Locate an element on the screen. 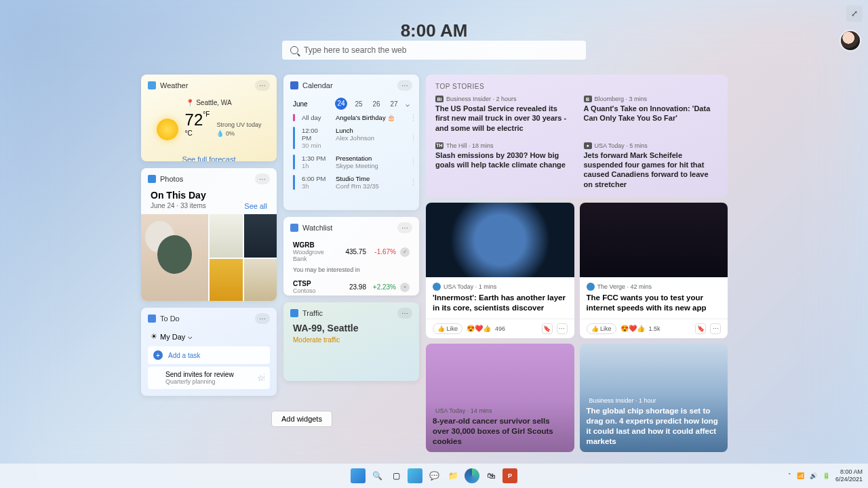 Image resolution: width=868 pixels, height=488 pixels. photos-widget: Photos ⋯ On This Day June 24 · 33 items … is located at coordinates (209, 235).